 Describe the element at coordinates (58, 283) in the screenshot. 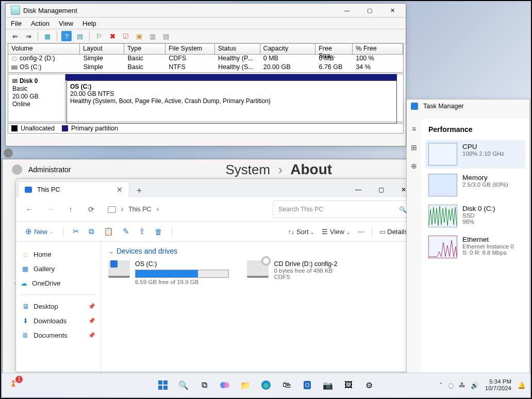

I see `sidebar-item-onedrive: ›☁OneDrive` at that location.